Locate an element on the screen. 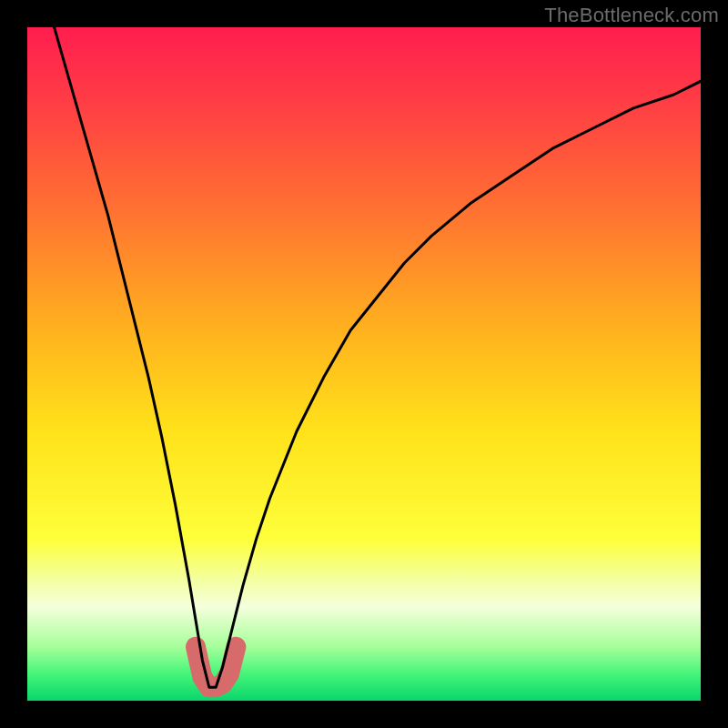  watermark-text: TheBottleneck.com is located at coordinates (632, 15).